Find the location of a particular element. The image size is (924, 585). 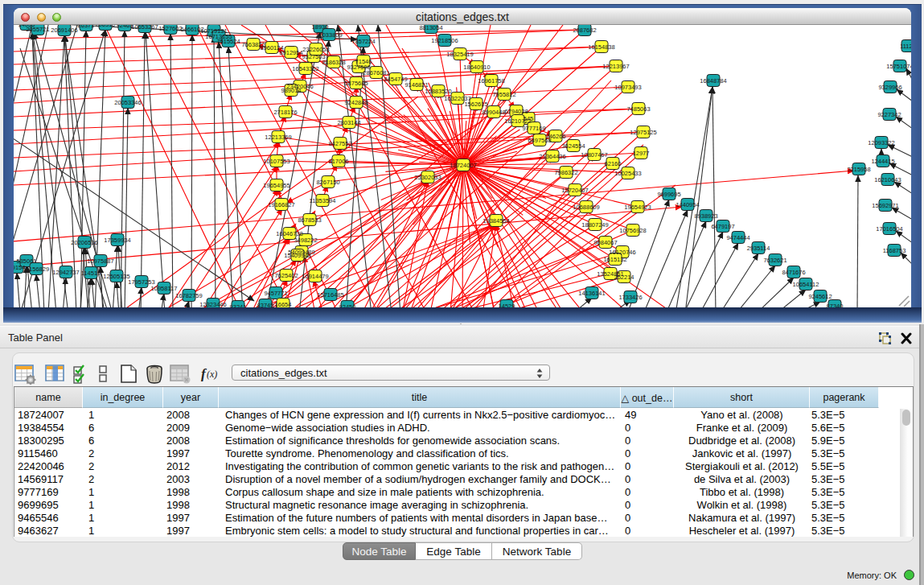

svg-text: 10958117 is located at coordinates (164, 288).